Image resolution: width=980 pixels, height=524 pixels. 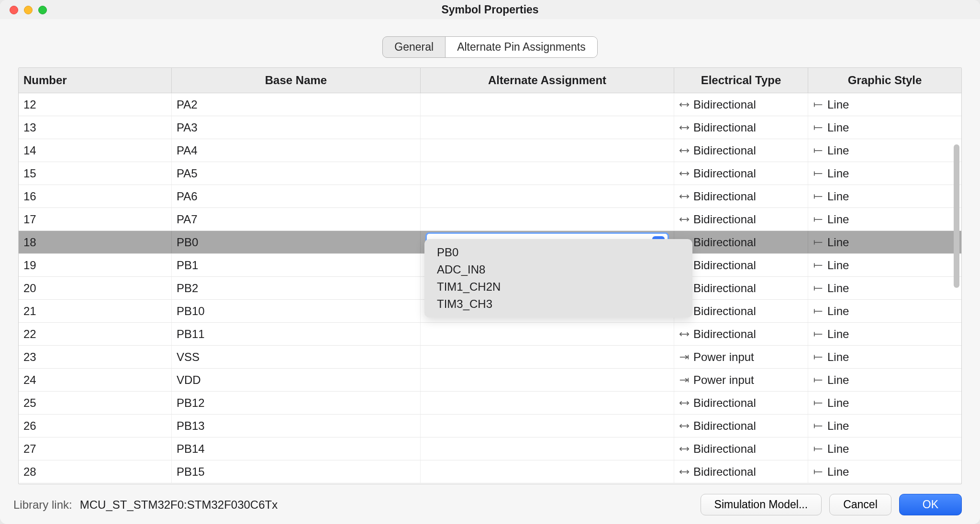 I want to click on cell-base-name: PB12, so click(x=296, y=403).